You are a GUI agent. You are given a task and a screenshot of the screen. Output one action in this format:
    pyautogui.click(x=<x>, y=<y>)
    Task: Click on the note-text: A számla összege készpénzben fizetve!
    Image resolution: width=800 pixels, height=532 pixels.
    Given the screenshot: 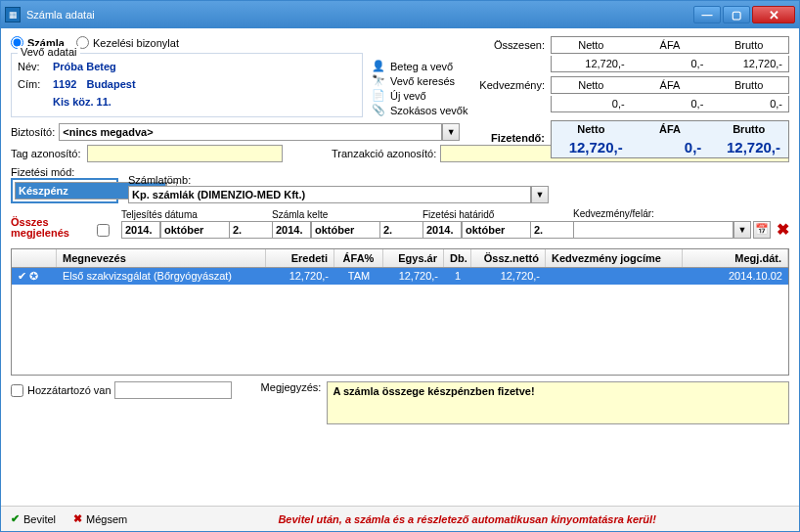 What is the action you would take?
    pyautogui.click(x=557, y=403)
    